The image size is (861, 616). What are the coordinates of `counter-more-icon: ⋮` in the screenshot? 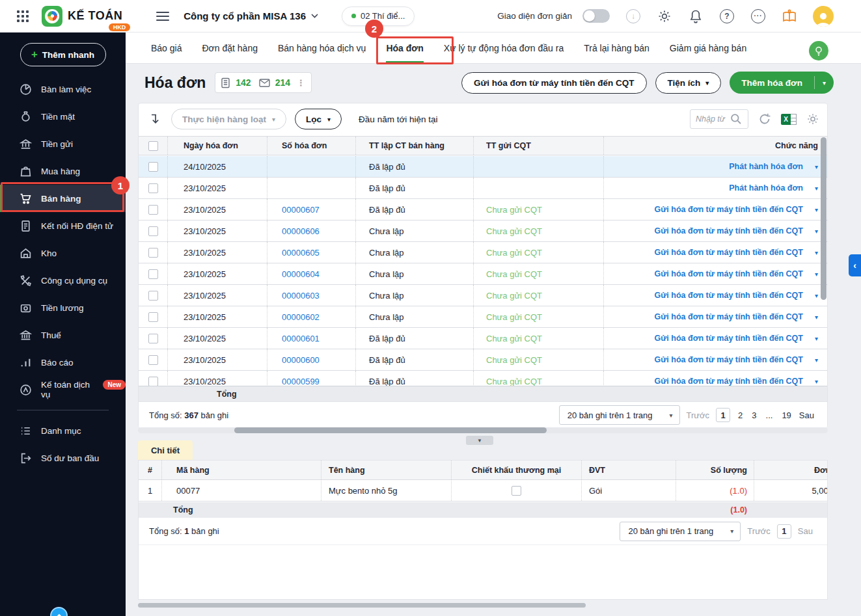 It's located at (301, 83).